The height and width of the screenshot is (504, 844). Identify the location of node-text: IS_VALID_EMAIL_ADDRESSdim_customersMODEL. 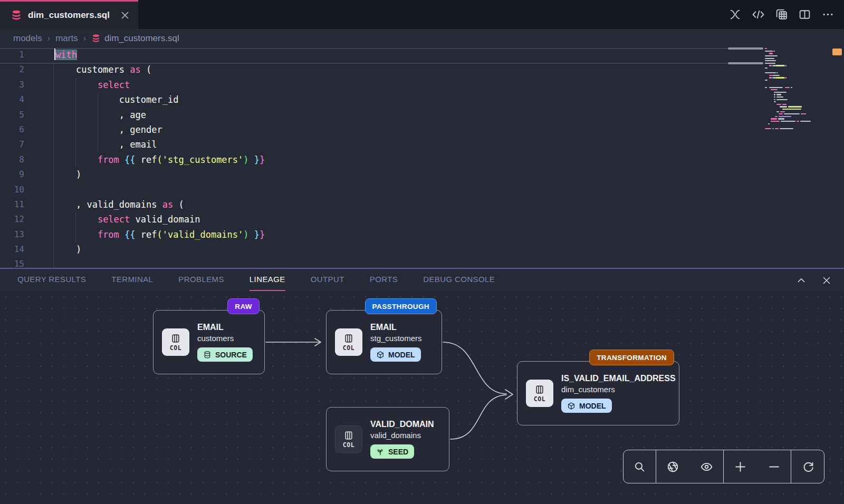
(618, 393).